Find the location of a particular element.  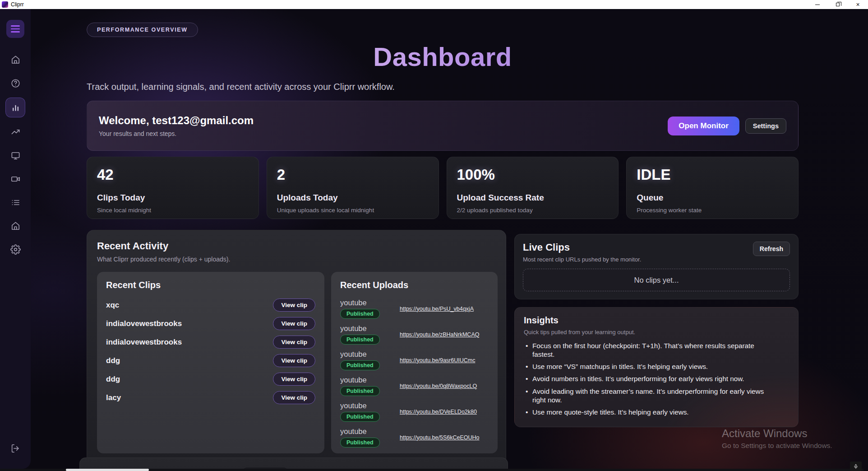

insight-tip: Avoid leading with the streamer’s name. … is located at coordinates (650, 396).